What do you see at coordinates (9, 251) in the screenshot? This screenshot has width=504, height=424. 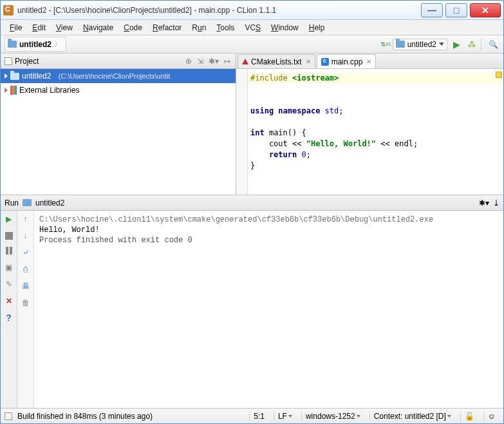 I see `pause-button` at bounding box center [9, 251].